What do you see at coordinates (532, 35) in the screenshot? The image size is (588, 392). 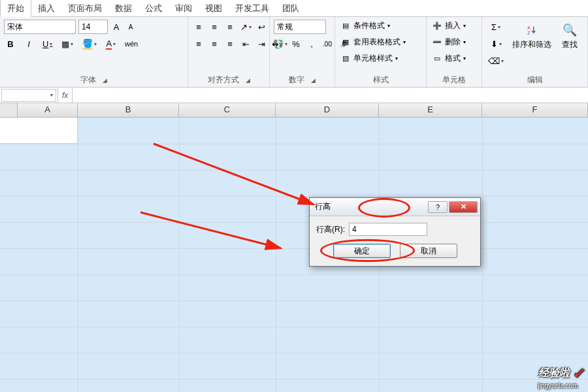 I see `sort-filter-button: AZ 排序和筛选` at bounding box center [532, 35].